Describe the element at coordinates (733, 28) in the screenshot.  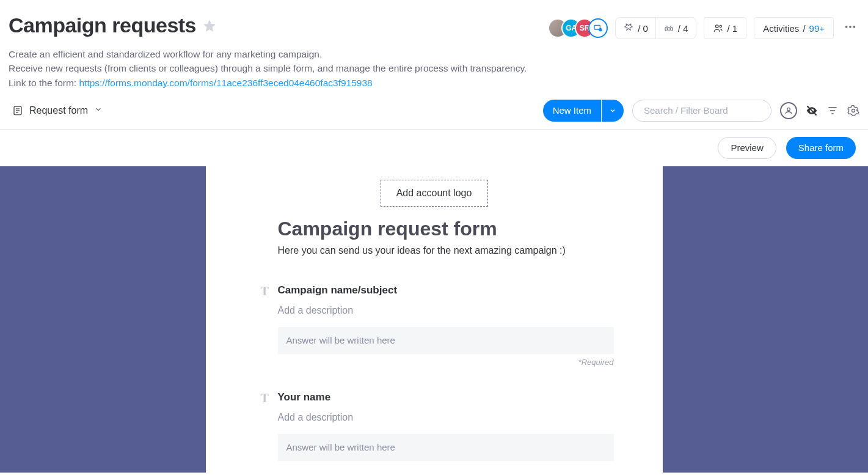
I see `members-count: / 1` at that location.